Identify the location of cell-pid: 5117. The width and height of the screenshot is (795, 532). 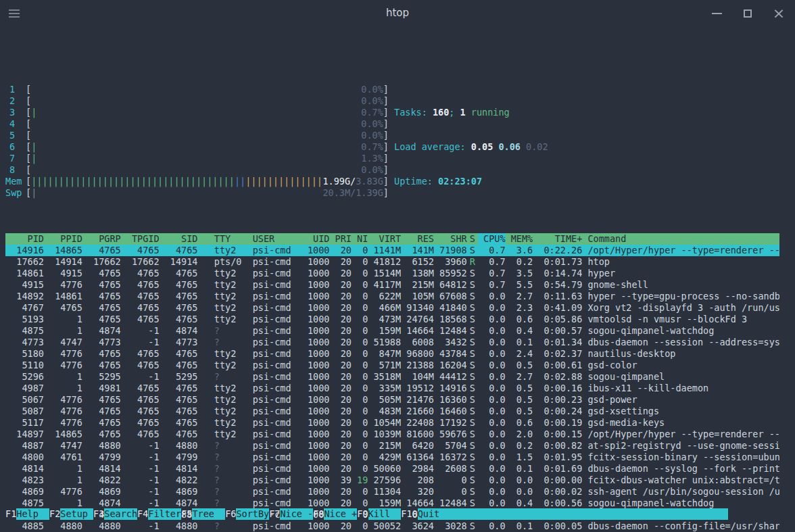
(24, 423).